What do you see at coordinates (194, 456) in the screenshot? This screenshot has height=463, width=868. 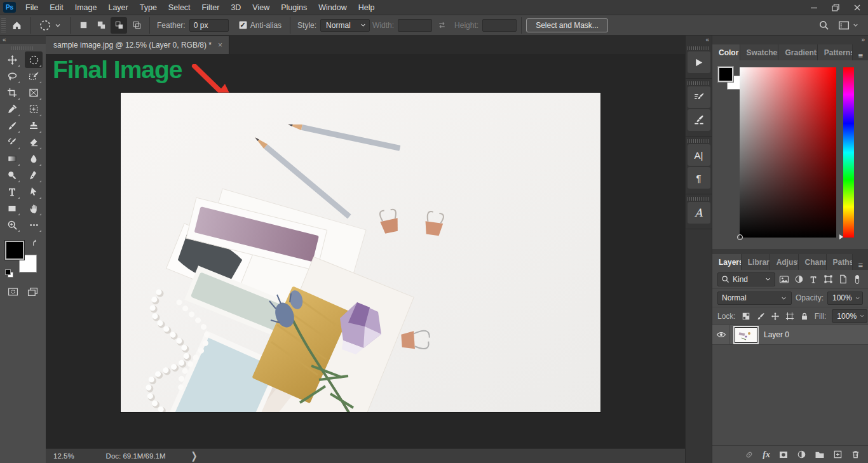 I see `status-chevron-icon: ❯` at bounding box center [194, 456].